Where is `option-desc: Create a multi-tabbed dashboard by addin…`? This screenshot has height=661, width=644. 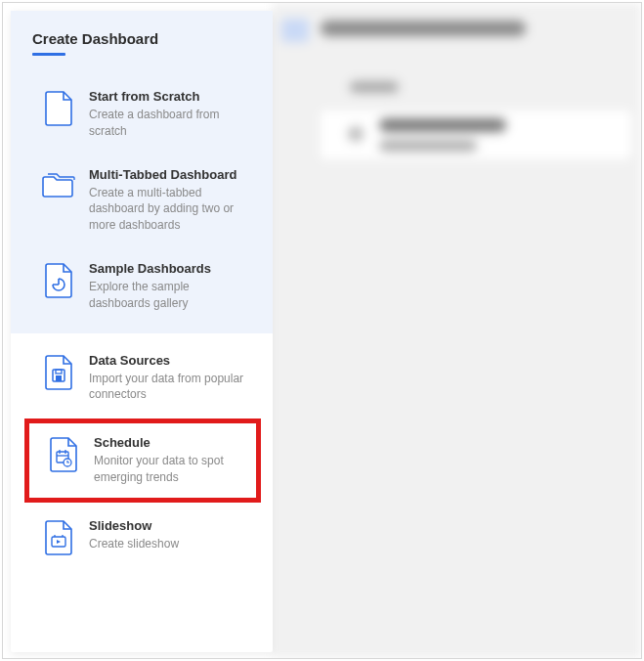 option-desc: Create a multi-tabbed dashboard by addin… is located at coordinates (170, 209).